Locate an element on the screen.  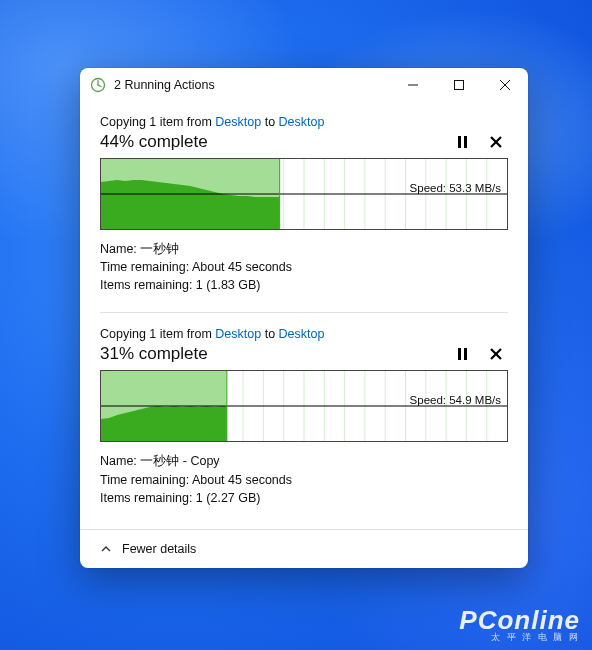
maximize-button is located at coordinates (459, 85).